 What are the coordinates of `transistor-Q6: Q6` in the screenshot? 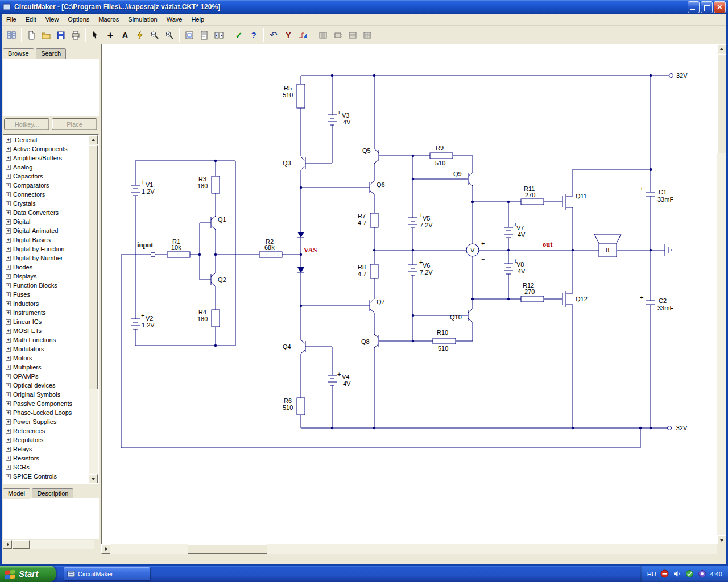 It's located at (378, 188).